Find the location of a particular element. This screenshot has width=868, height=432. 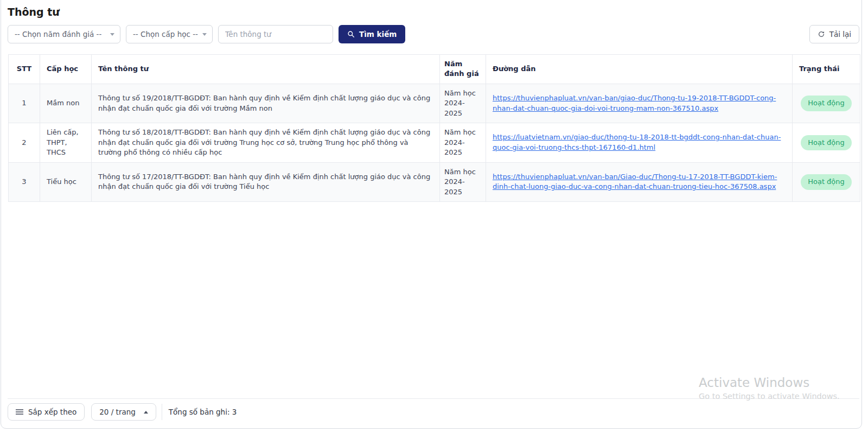

circular-name-input is located at coordinates (276, 34).